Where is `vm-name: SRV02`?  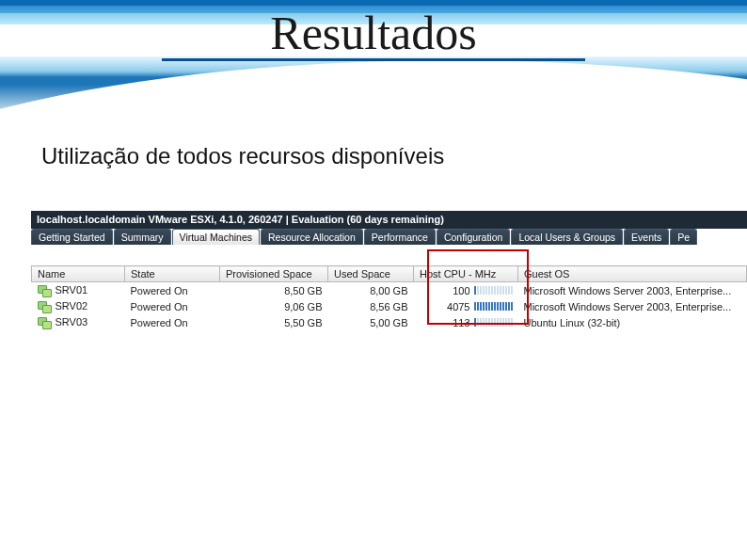
vm-name: SRV02 is located at coordinates (72, 306).